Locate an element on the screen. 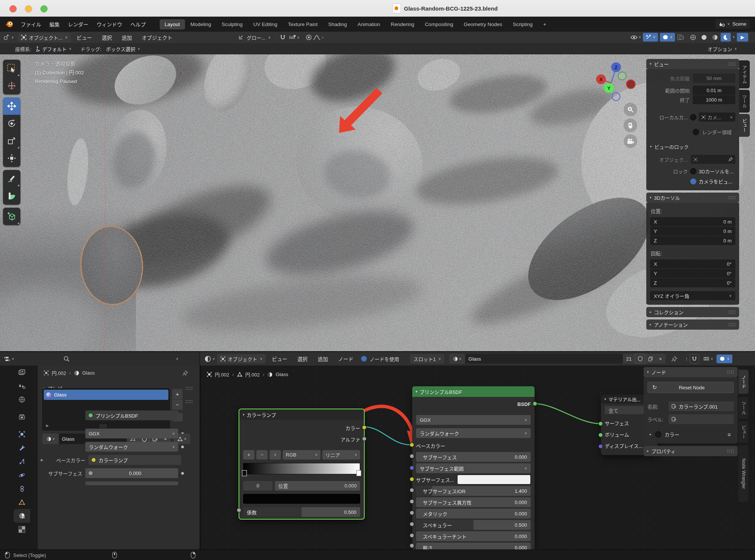  vp-menu-select: 選択 is located at coordinates (107, 37).